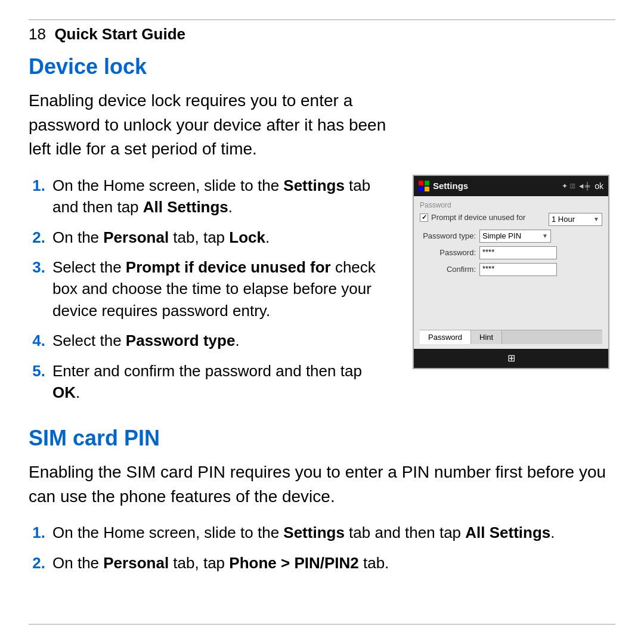 Image resolution: width=644 pixels, height=644 pixels. I want to click on network-icon: ᵞ᷊, so click(572, 186).